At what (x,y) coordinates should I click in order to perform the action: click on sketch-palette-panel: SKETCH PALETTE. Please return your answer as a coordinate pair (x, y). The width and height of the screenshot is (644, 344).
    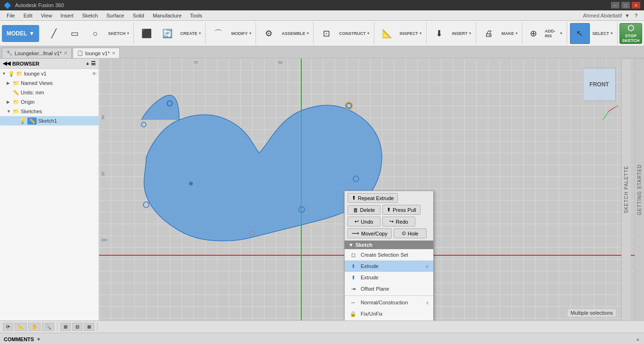
    Looking at the image, I should click on (626, 190).